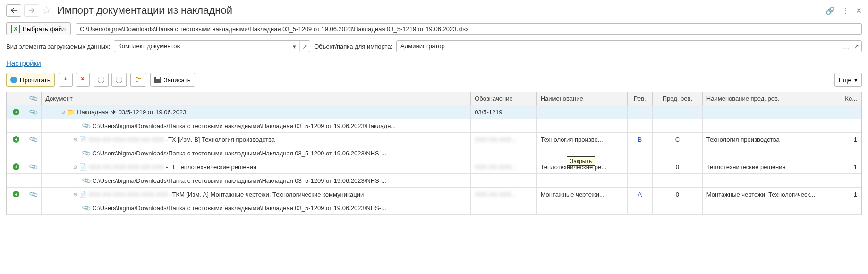 The height and width of the screenshot is (274, 868). What do you see at coordinates (848, 80) in the screenshot?
I see `more-button: Еще ▾` at bounding box center [848, 80].